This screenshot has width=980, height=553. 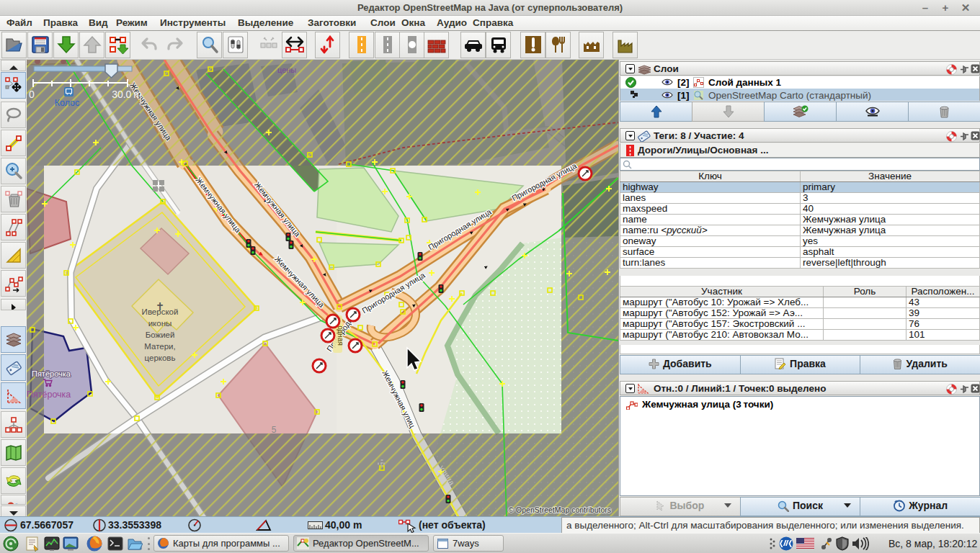 What do you see at coordinates (274, 430) in the screenshot?
I see `svg-text: 5` at bounding box center [274, 430].